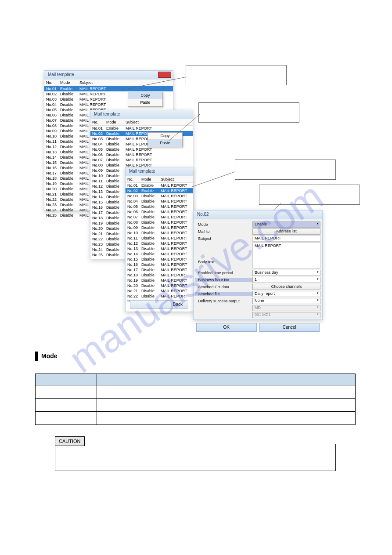 This screenshot has height=555, width=392. What do you see at coordinates (224, 280) in the screenshot?
I see `bh-label: Business hour No.` at bounding box center [224, 280].